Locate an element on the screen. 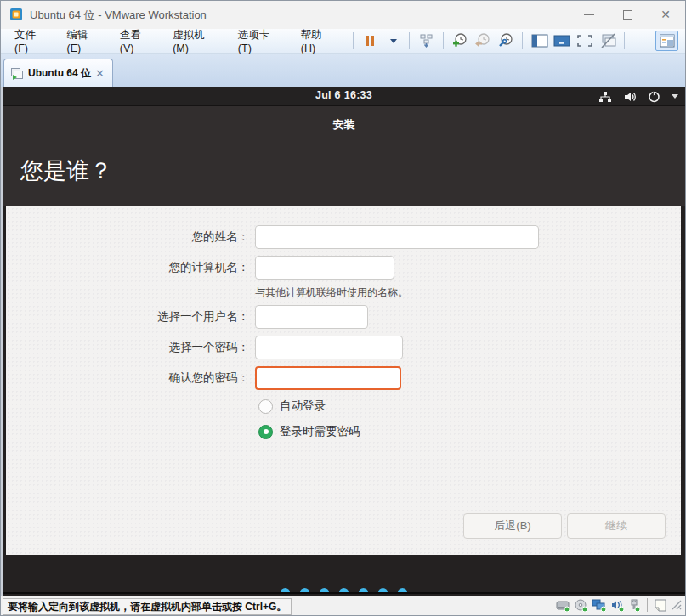  thumbnail-bar-toggle-button is located at coordinates (666, 41).